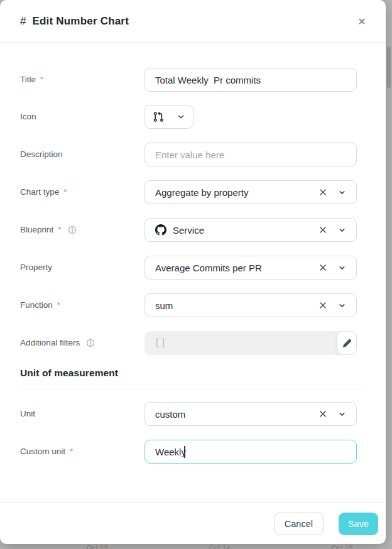  What do you see at coordinates (161, 230) in the screenshot?
I see `github-icon` at bounding box center [161, 230].